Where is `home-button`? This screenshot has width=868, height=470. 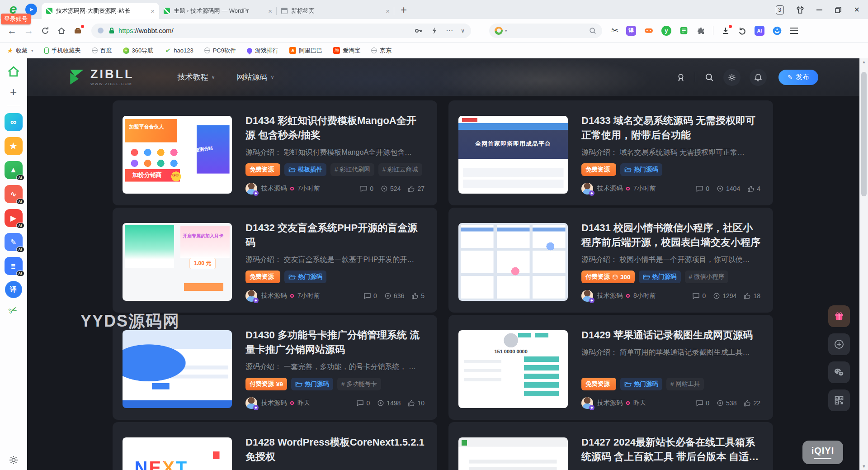
home-button is located at coordinates (61, 31).